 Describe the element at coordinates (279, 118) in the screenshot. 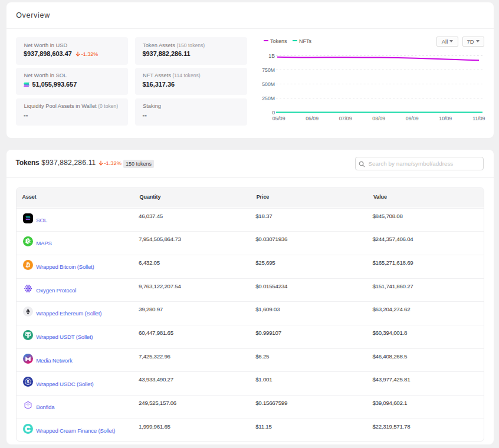

I see `svg-text: 05/09` at that location.